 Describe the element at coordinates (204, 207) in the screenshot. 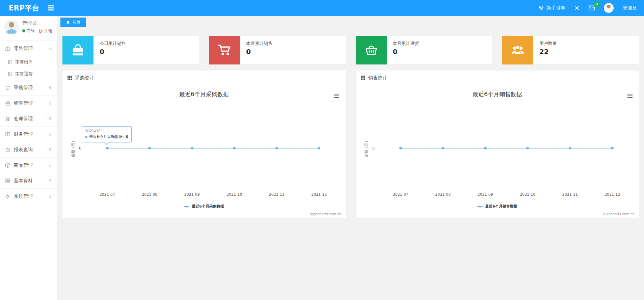

I see `legend-item: 最近6个月采购数据` at that location.